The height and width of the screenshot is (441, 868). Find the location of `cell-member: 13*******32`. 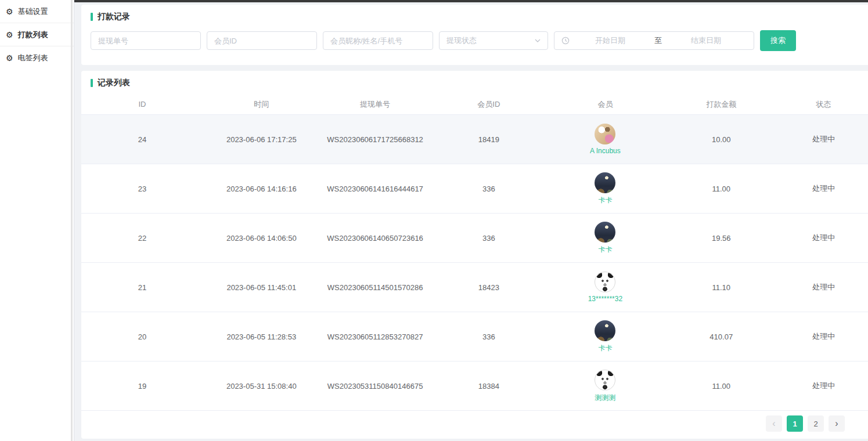

cell-member: 13*******32 is located at coordinates (605, 287).